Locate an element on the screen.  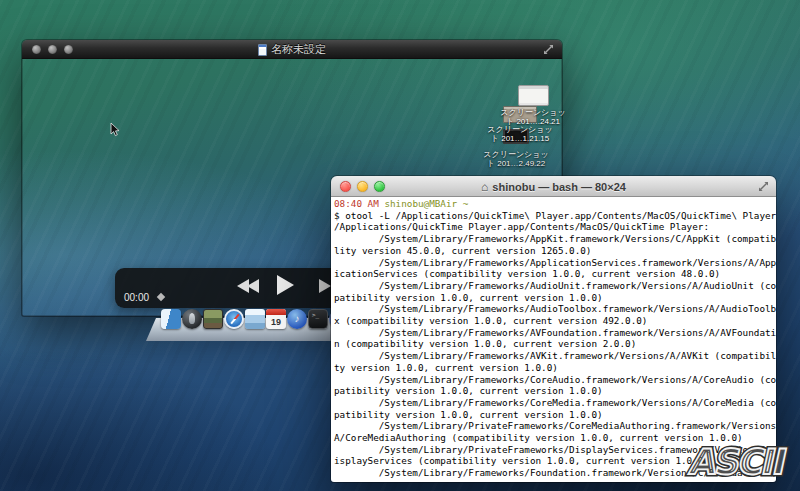
desktop-icon-screenshot-1: スクリーンショッ ト 201….24.21 is located at coordinates (533, 106).